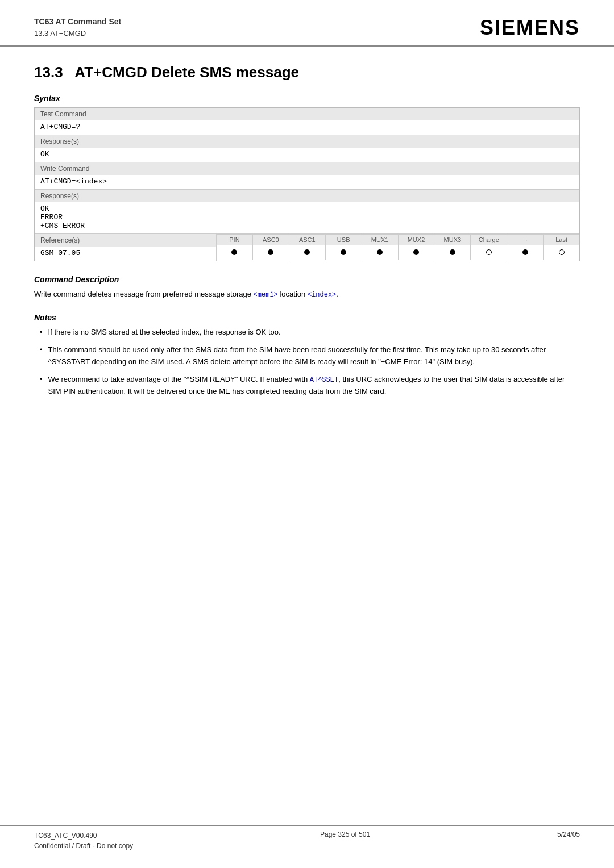 The height and width of the screenshot is (868, 614). I want to click on indicator-values, so click(398, 252).